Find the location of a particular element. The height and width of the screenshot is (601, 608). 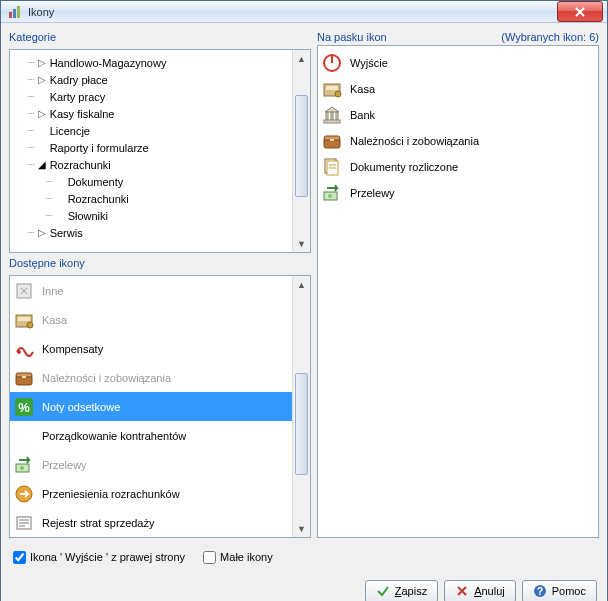

receivables-icon is located at coordinates (332, 141).